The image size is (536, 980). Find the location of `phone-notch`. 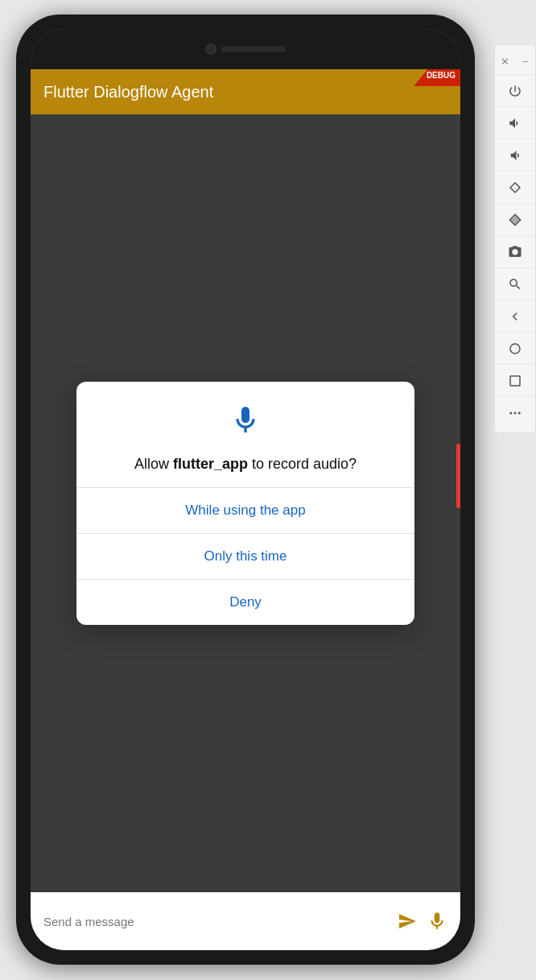

phone-notch is located at coordinates (245, 49).